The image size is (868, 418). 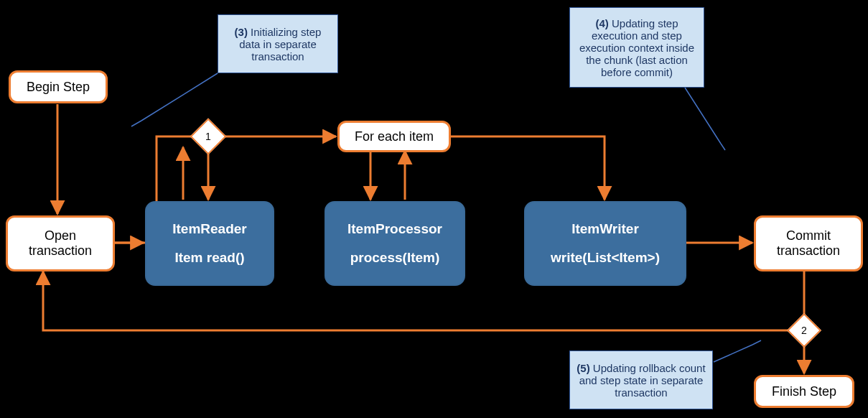 I want to click on finish-step-node: Finish Step, so click(x=804, y=391).